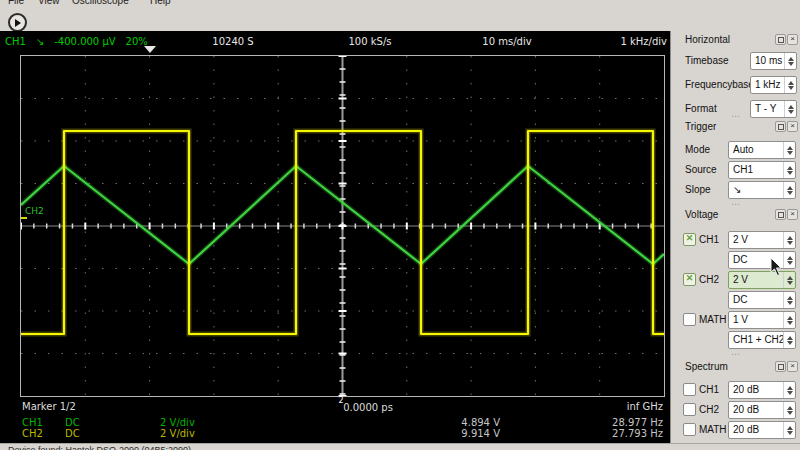 Image resolution: width=800 pixels, height=450 pixels. I want to click on settings-sidebar: Horizontal Timebase 10 ms Frequencybase …, so click(735, 237).